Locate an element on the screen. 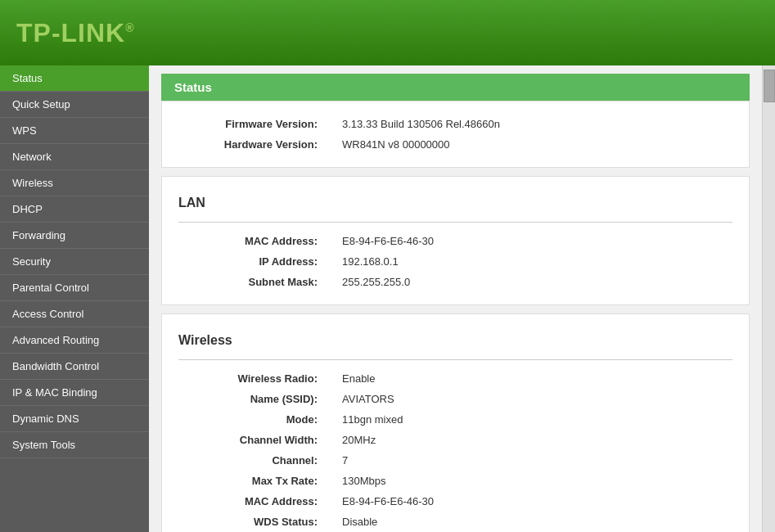 This screenshot has height=532, width=775. firmware-row: Firmware Version: 3.13.33 Build 130506 R… is located at coordinates (455, 124).